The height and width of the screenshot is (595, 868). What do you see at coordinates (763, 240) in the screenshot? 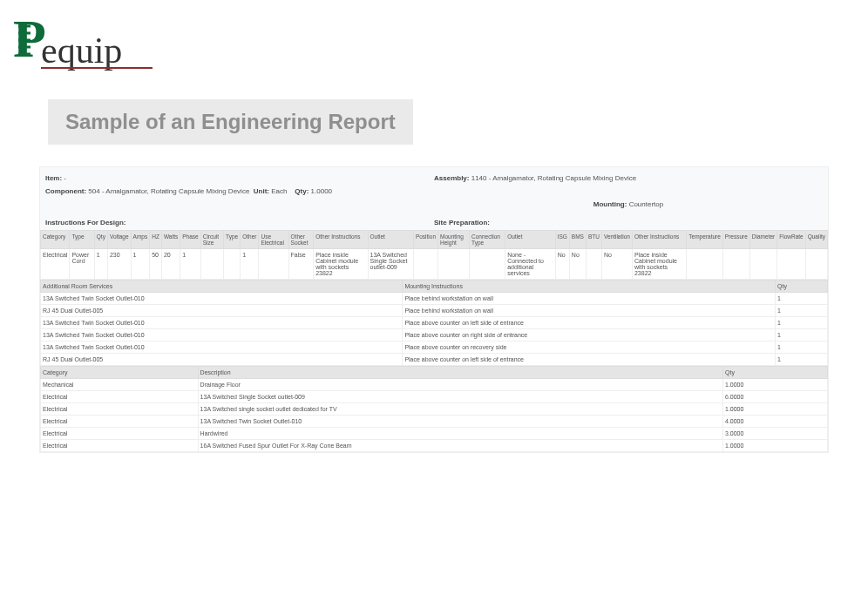
I see `main-col-header: Diameter` at bounding box center [763, 240].